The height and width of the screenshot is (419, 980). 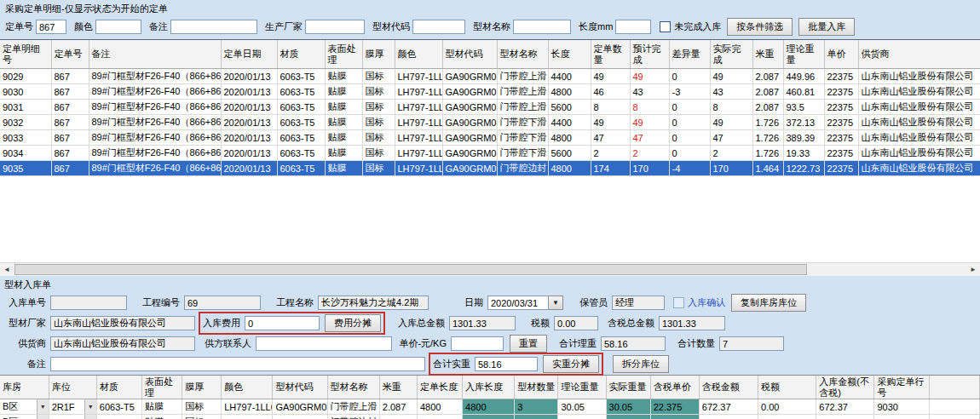 I want to click on cell: 28.11, so click(x=628, y=417).